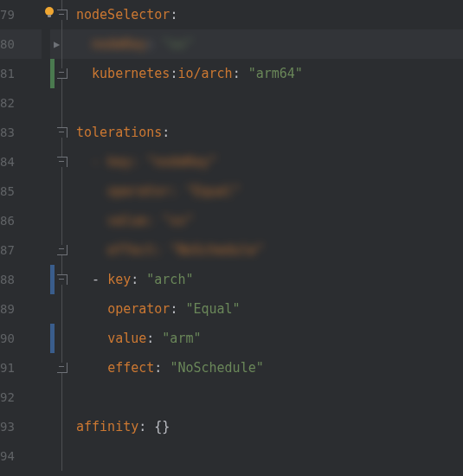  Describe the element at coordinates (25, 238) in the screenshot. I see `line-number-gutter: 79 80 81 82 83 84 85 86 87 88 89 90 91 9…` at that location.